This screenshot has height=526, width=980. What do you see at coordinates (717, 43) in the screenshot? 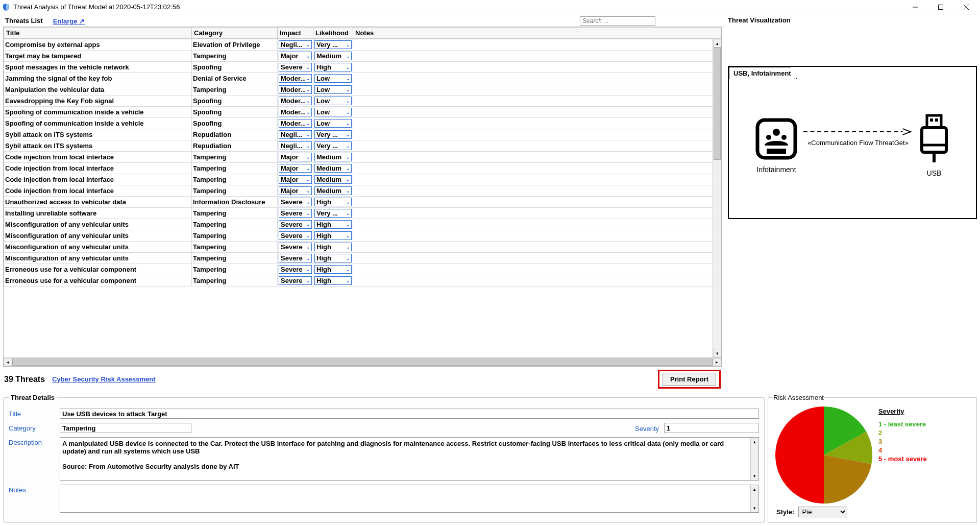
I see `scroll-up-icon: ▴` at bounding box center [717, 43].